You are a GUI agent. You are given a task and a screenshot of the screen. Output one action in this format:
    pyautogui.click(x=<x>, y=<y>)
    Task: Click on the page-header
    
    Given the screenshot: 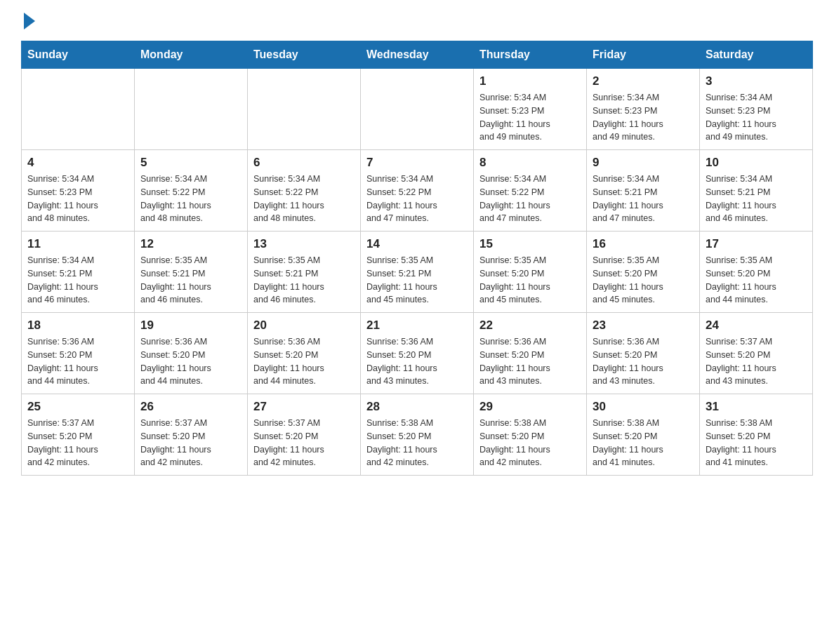 What is the action you would take?
    pyautogui.click(x=417, y=20)
    